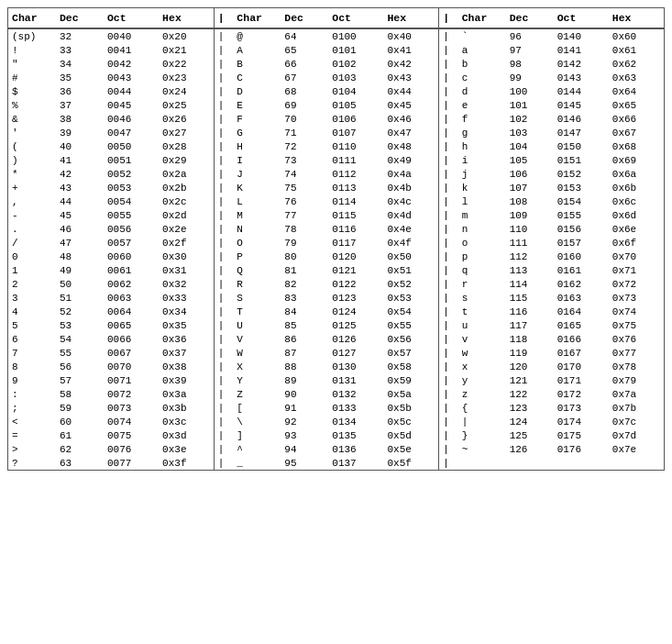 This screenshot has height=644, width=672. What do you see at coordinates (131, 147) in the screenshot?
I see `table-cell: 0050` at bounding box center [131, 147].